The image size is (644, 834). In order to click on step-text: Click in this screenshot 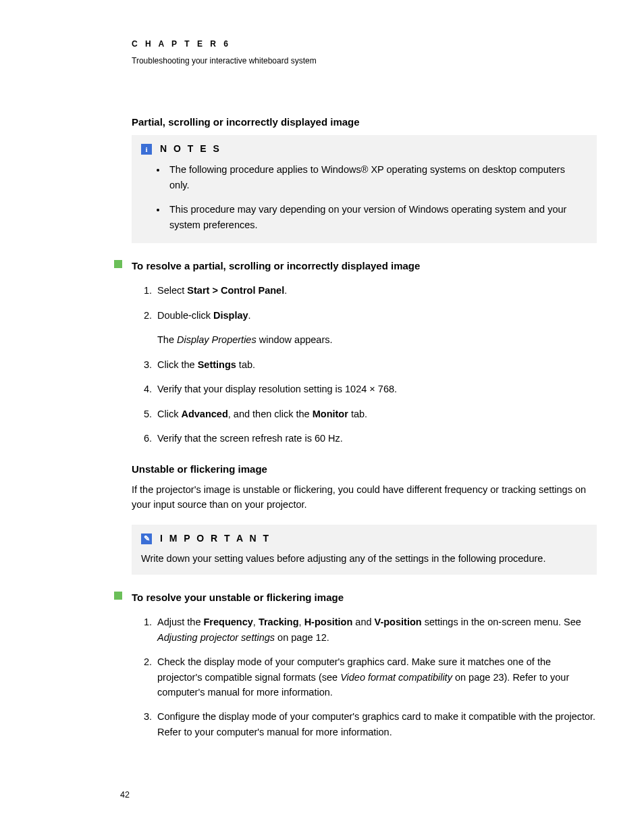, I will do `click(169, 414)`.